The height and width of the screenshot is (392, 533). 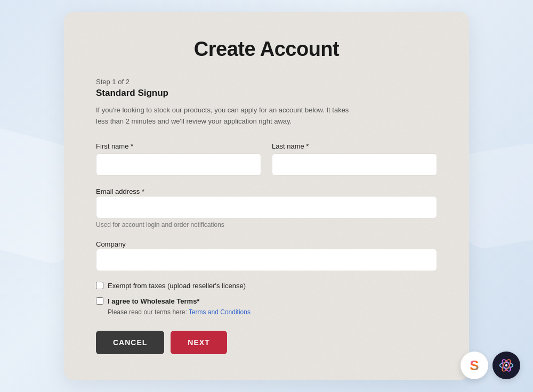 I want to click on s-icon-button: S, so click(x=474, y=365).